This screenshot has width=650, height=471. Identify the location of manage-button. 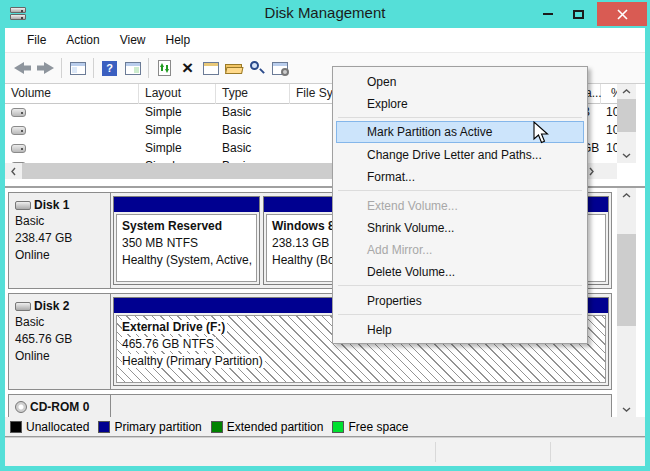
(280, 68).